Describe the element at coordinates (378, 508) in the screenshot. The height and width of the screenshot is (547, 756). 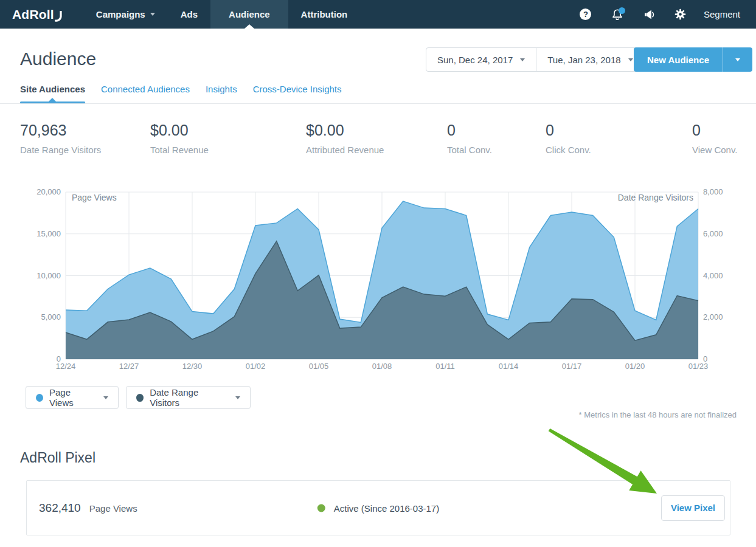
I see `pixel-card: 362,410 Page Views Active (Since 2016-03…` at that location.